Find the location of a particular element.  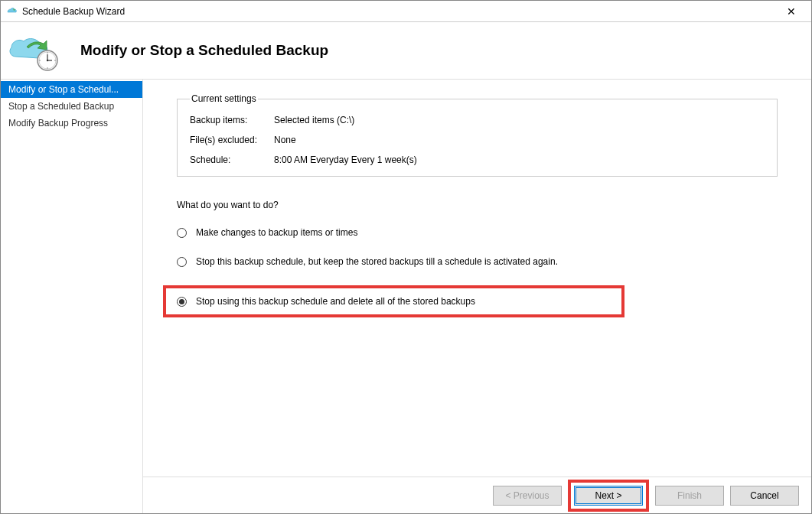

button-bar: < Previous Next > Finish Cancel is located at coordinates (478, 495).